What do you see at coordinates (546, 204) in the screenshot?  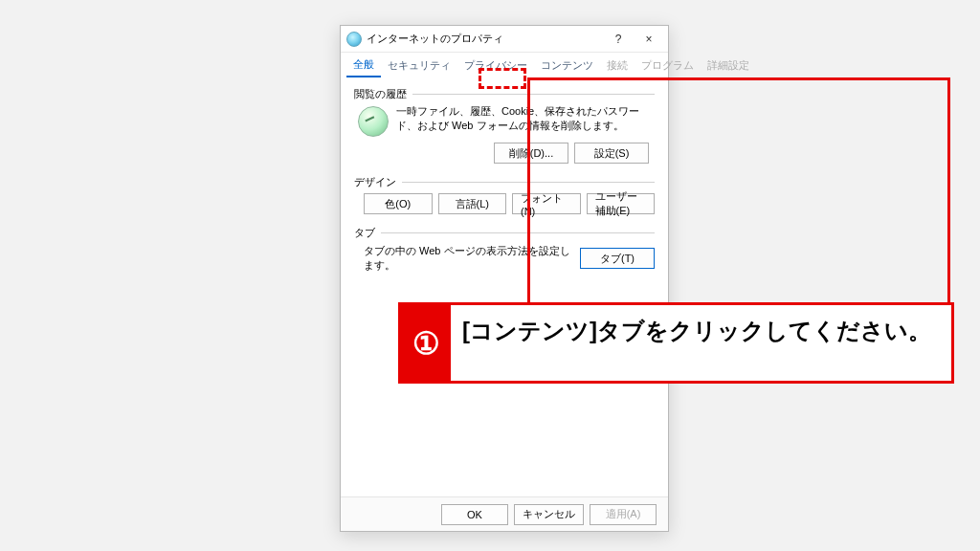 I see `fonts-button: フォント(N)` at bounding box center [546, 204].